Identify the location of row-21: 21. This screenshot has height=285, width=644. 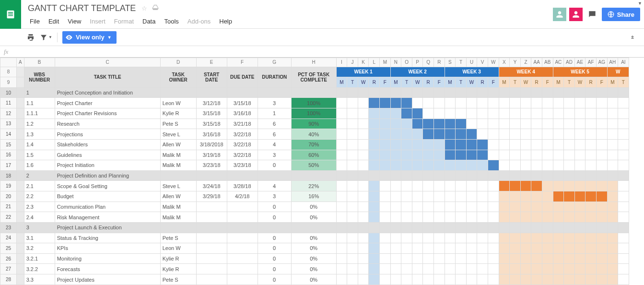
(9, 207).